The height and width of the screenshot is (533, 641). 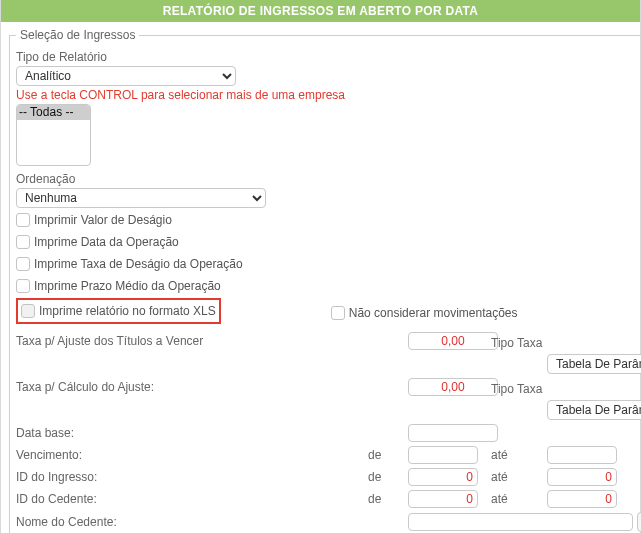 What do you see at coordinates (86, 477) in the screenshot?
I see `id-ingresso-label: ID do Ingresso:` at bounding box center [86, 477].